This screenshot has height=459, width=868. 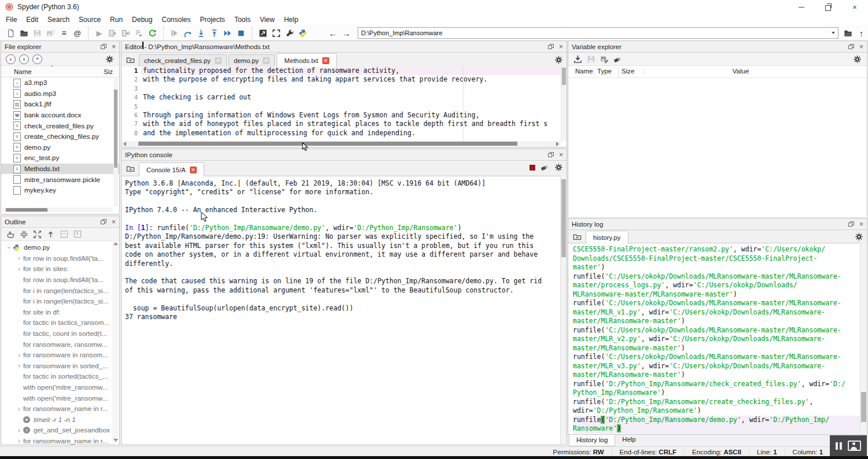 I want to click on fullscreen-icon, so click(x=277, y=34).